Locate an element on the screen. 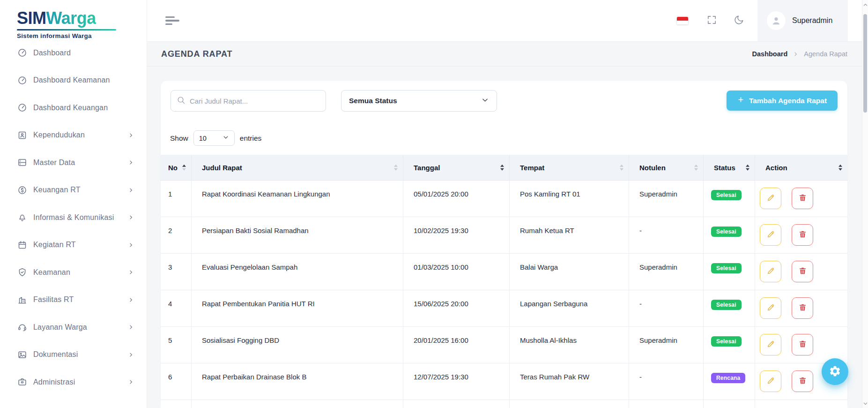 This screenshot has height=408, width=868. sidebar-item-label: Kegiatan RT is located at coordinates (54, 245).